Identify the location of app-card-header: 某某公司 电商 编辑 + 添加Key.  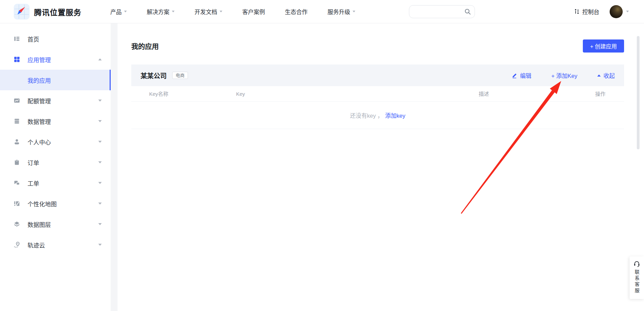
(378, 76).